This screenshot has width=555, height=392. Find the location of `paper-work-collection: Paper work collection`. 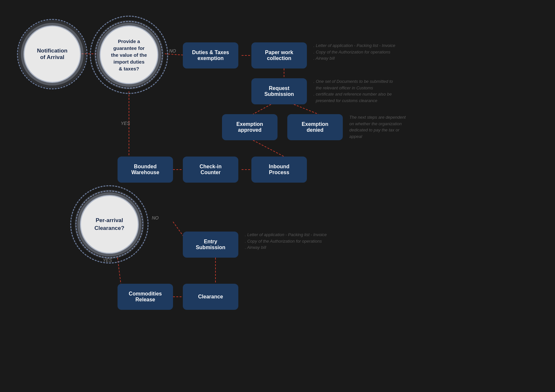

paper-work-collection: Paper work collection is located at coordinates (279, 55).